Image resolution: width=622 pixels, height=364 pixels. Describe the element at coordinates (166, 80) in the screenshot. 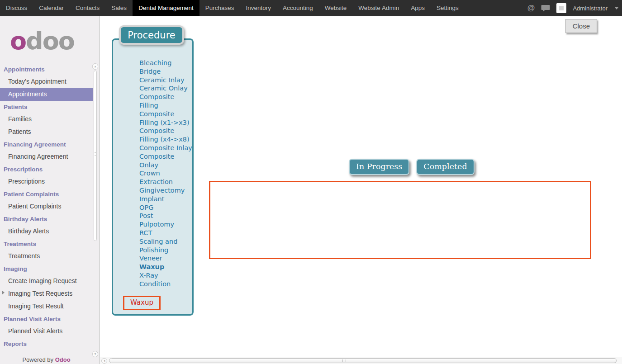

I see `procedure-item-ceramic-inlay: Ceramic Inlay` at that location.